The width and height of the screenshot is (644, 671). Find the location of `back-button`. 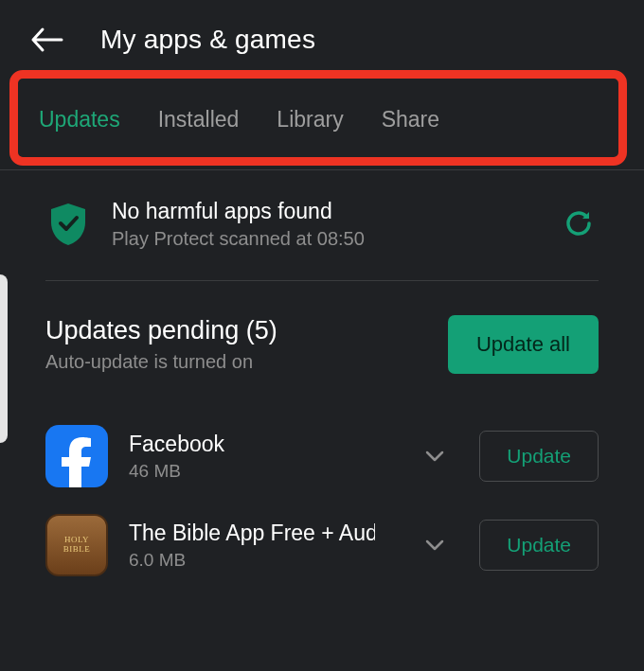

back-button is located at coordinates (46, 40).